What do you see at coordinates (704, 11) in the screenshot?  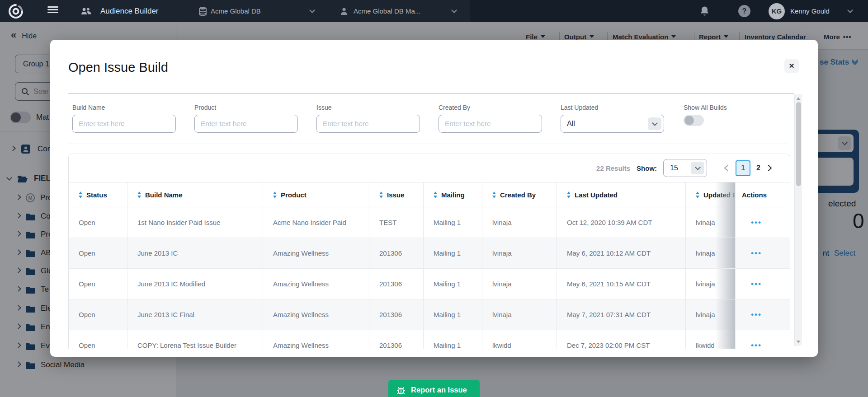 I see `bell-icon` at bounding box center [704, 11].